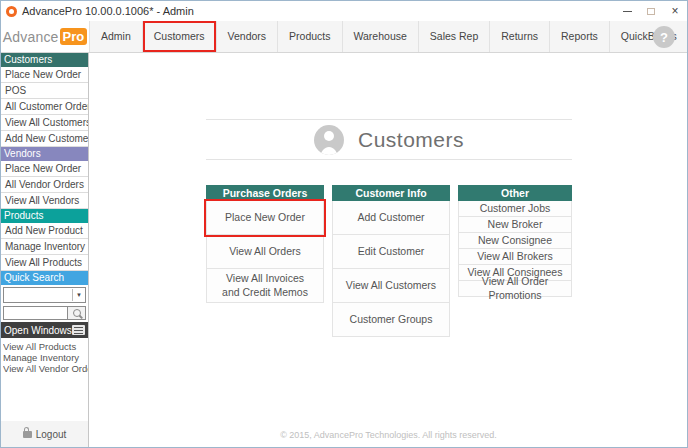 The width and height of the screenshot is (688, 448). I want to click on search-icon, so click(77, 313).